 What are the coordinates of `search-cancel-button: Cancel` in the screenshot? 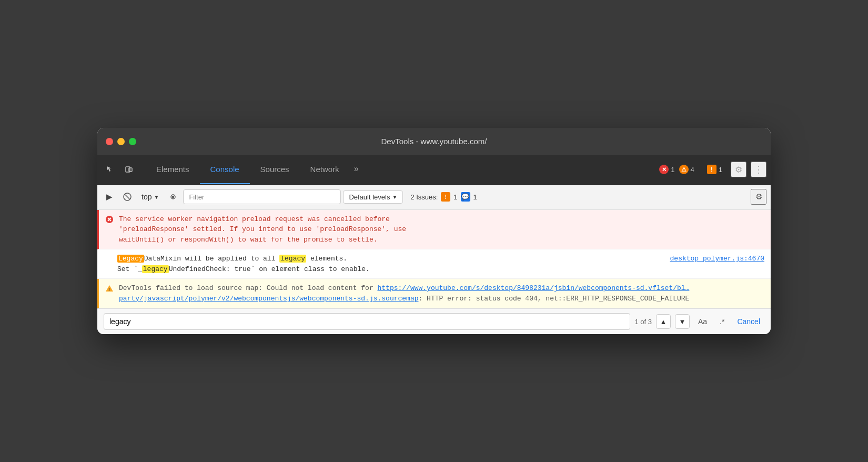 It's located at (749, 322).